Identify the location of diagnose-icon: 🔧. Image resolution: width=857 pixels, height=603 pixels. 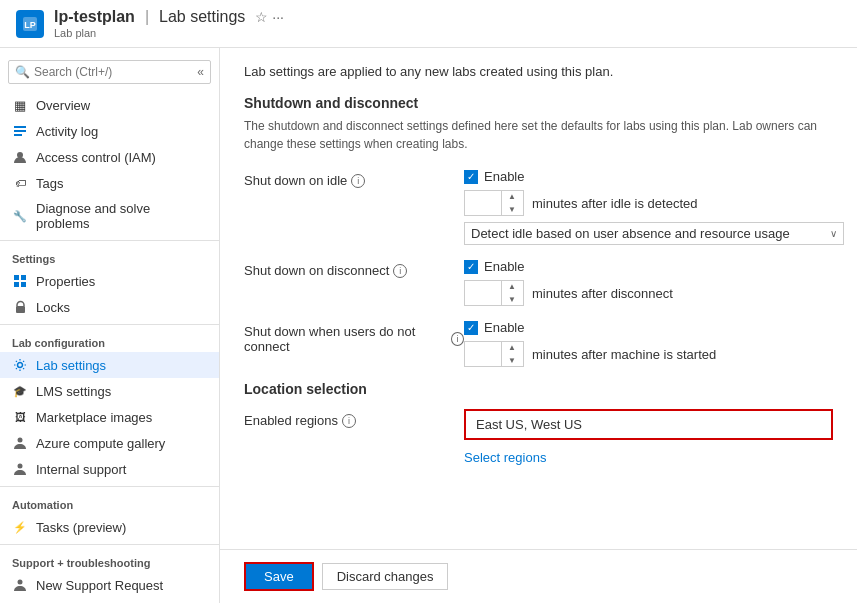
(20, 216).